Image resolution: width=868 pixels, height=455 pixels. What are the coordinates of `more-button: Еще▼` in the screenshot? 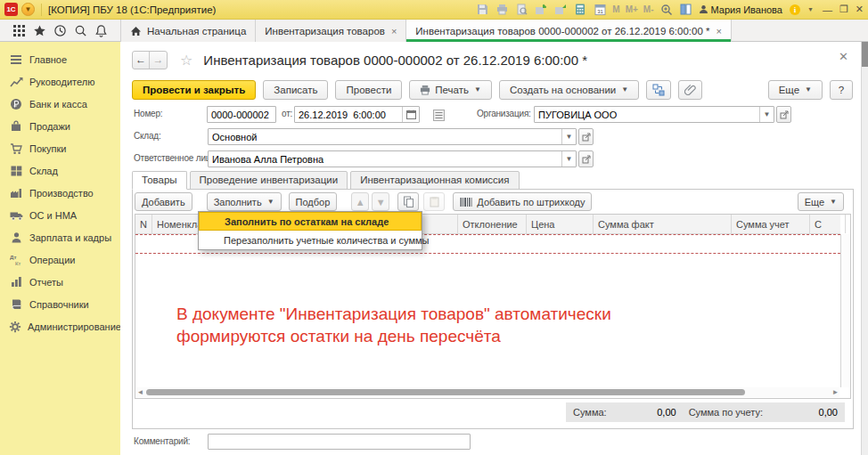 It's located at (795, 90).